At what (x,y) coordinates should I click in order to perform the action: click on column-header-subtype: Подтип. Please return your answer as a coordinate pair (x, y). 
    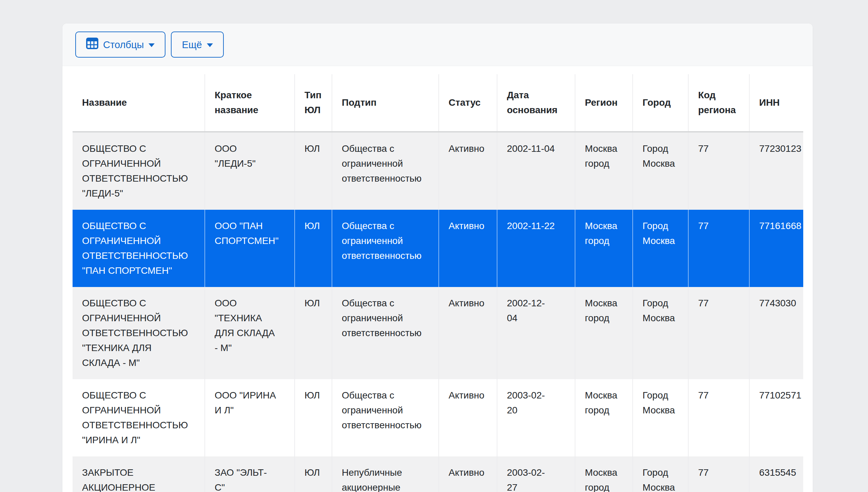
    Looking at the image, I should click on (385, 103).